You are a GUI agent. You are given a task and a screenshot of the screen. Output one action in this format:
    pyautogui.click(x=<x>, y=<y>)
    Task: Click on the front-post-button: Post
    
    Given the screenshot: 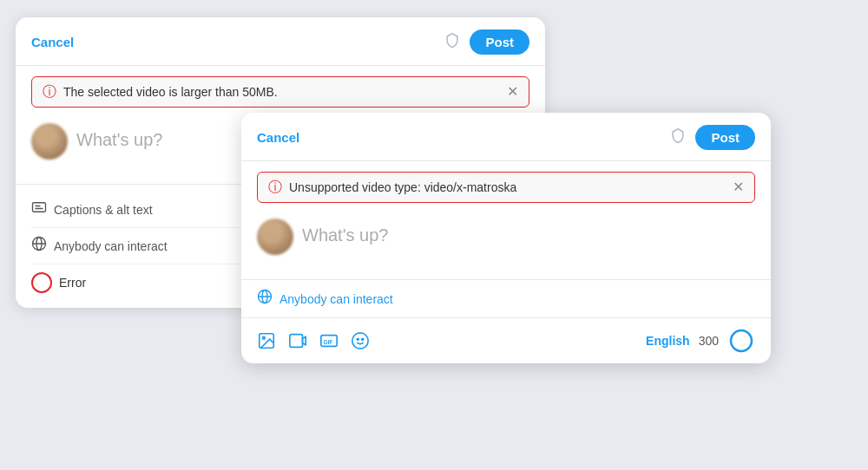 What is the action you would take?
    pyautogui.click(x=726, y=137)
    